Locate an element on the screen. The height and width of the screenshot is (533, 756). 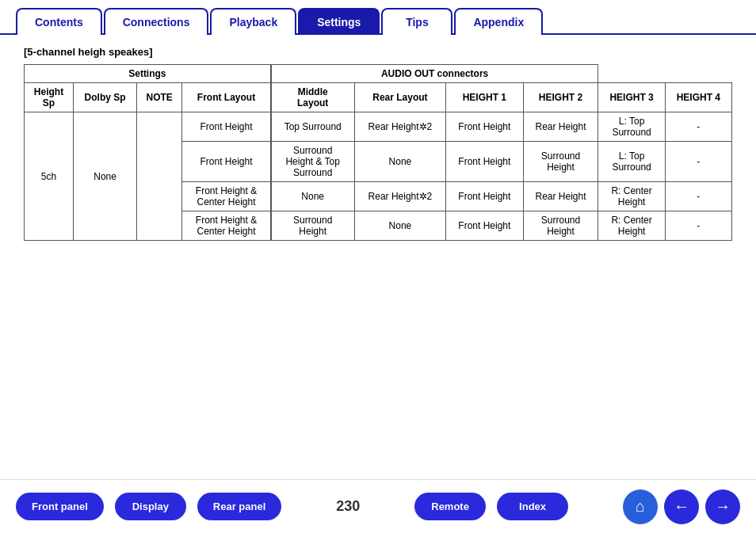
forward-button: → is located at coordinates (723, 507).